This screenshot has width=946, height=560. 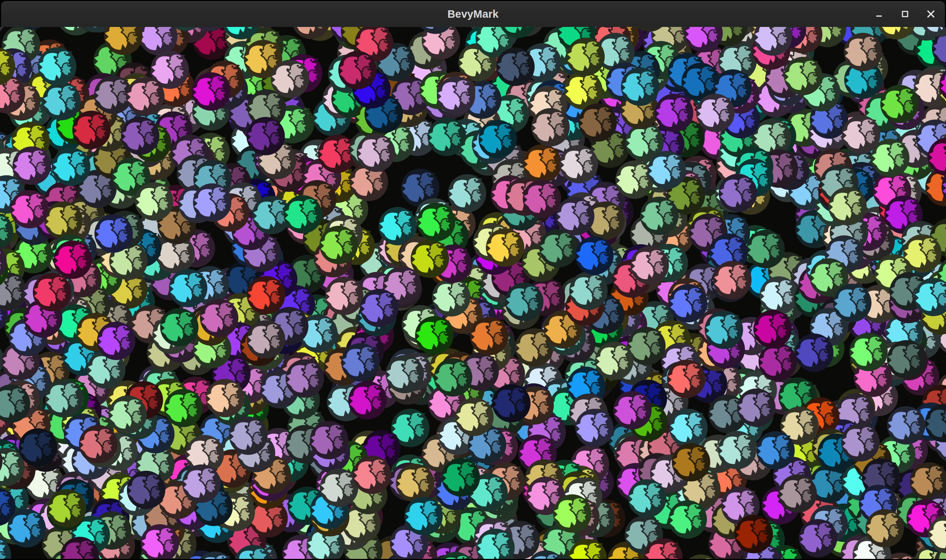 I want to click on bird-sprite, so click(x=817, y=538).